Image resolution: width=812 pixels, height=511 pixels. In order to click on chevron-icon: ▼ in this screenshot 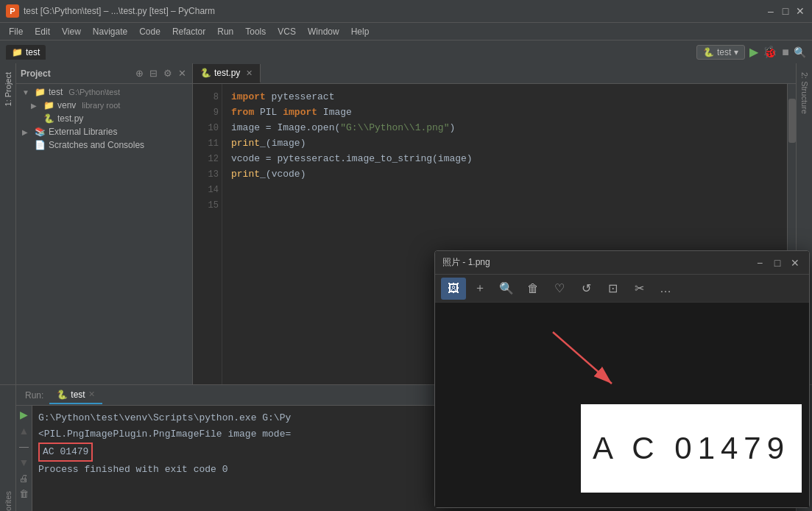, I will do `click(27, 93)`.